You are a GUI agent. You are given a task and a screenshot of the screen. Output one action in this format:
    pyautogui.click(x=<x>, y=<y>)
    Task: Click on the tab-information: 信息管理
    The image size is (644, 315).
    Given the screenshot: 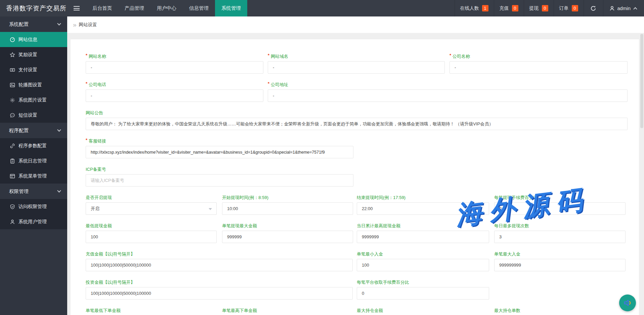 What is the action you would take?
    pyautogui.click(x=199, y=8)
    